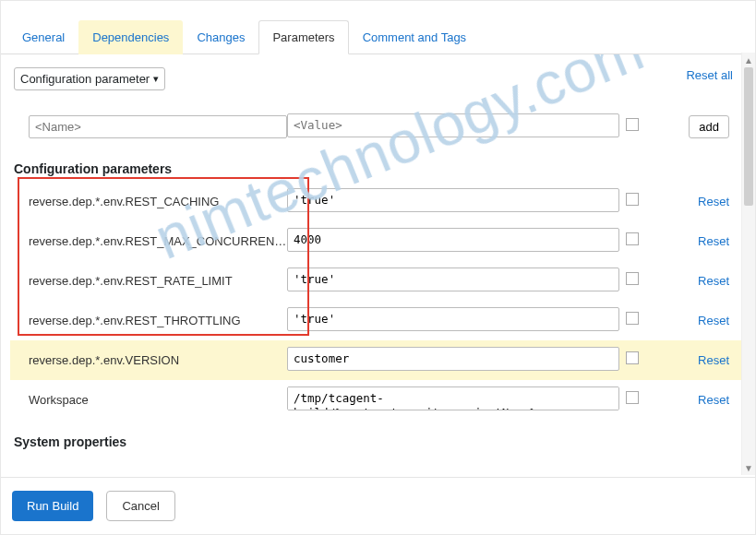 The height and width of the screenshot is (535, 756). What do you see at coordinates (378, 458) in the screenshot?
I see `param-row: system.metadefender_fail_buildReset` at bounding box center [378, 458].